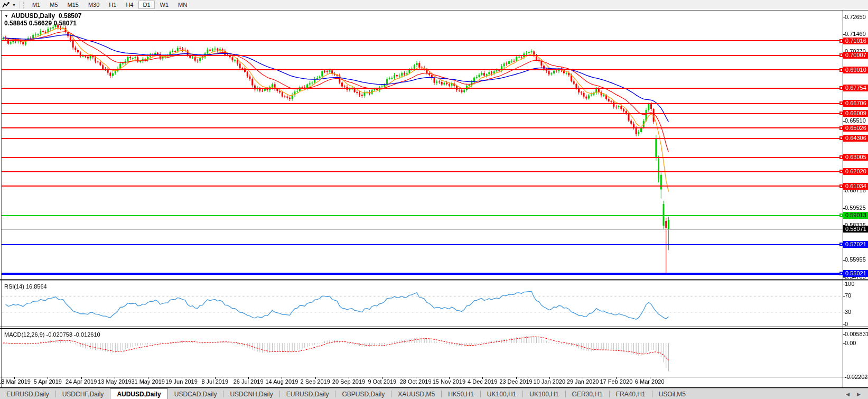  I want to click on price-line-tag: 0.65026, so click(856, 128).